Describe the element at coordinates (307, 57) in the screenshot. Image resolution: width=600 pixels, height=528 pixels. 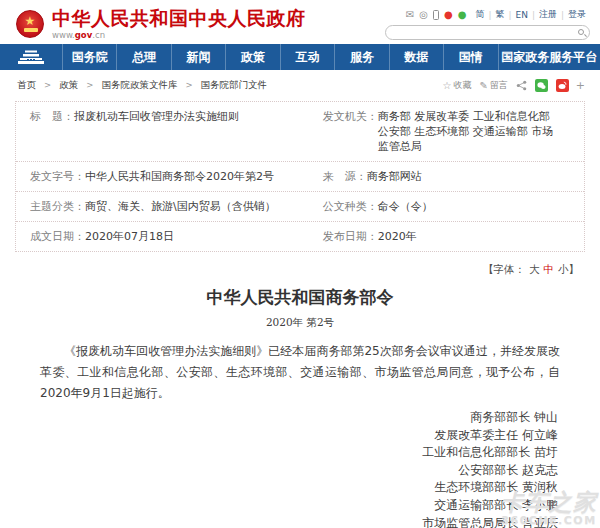
I see `nav-item-interact: 互动` at that location.